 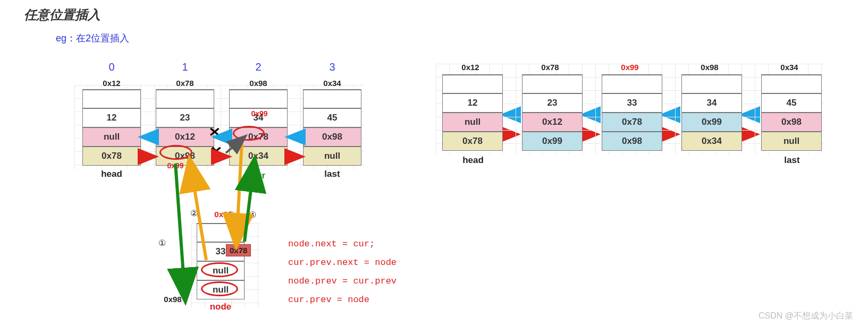 What do you see at coordinates (221, 307) in the screenshot?
I see `new-node-label: node` at bounding box center [221, 307].